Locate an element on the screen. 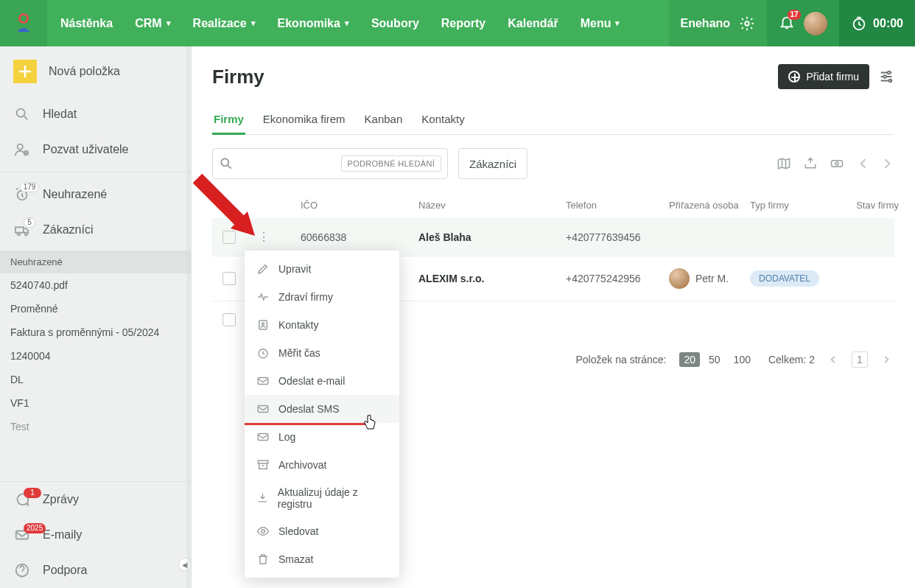  add-user-icon is located at coordinates (22, 150).